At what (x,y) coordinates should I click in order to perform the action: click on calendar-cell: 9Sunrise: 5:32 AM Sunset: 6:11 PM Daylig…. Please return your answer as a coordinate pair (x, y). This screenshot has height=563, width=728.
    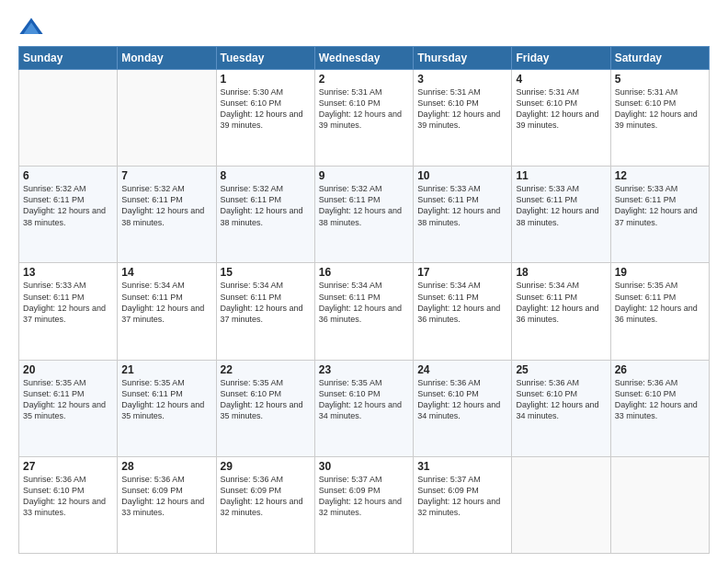
    Looking at the image, I should click on (364, 215).